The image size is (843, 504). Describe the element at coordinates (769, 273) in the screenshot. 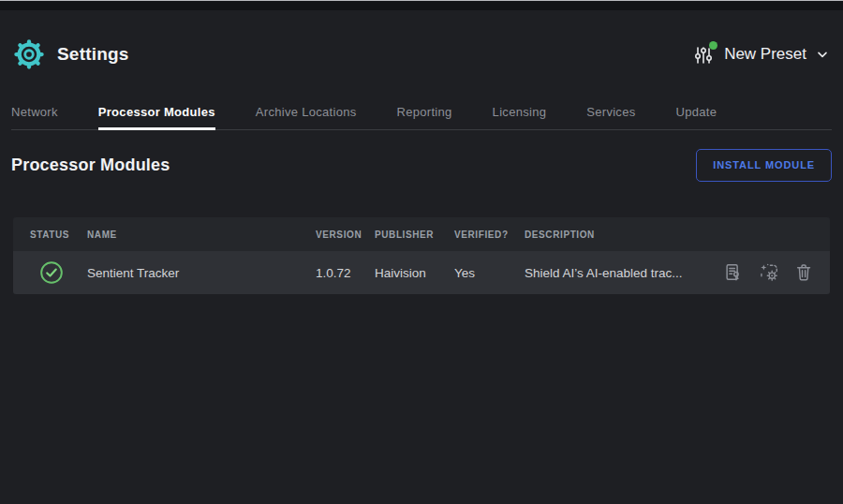

I see `module-settings-icon` at that location.